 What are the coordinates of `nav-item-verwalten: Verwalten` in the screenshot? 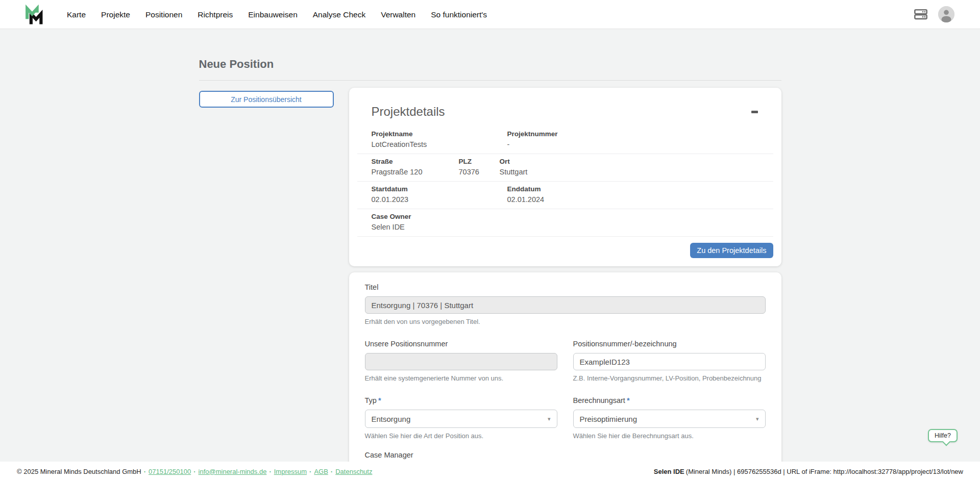 It's located at (398, 14).